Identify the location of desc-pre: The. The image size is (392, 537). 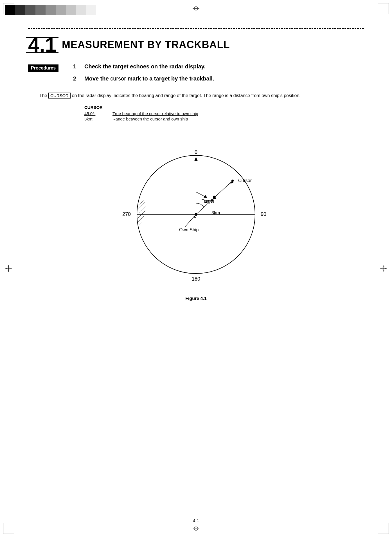
(44, 96).